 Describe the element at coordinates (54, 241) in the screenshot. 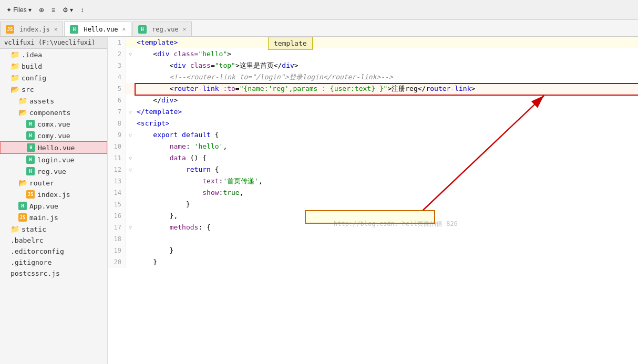

I see `sidebar-item-babelrc: .babelrc` at that location.